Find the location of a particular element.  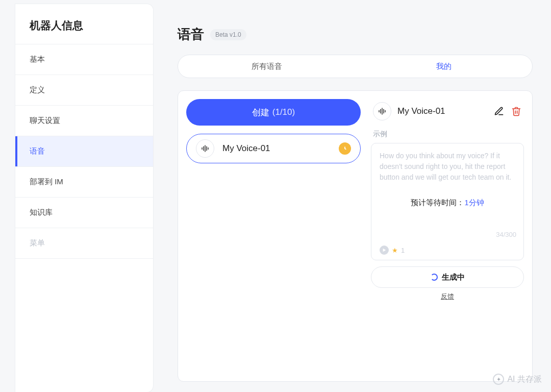

example-text: How do you think about my voice? If it d… is located at coordinates (447, 166).